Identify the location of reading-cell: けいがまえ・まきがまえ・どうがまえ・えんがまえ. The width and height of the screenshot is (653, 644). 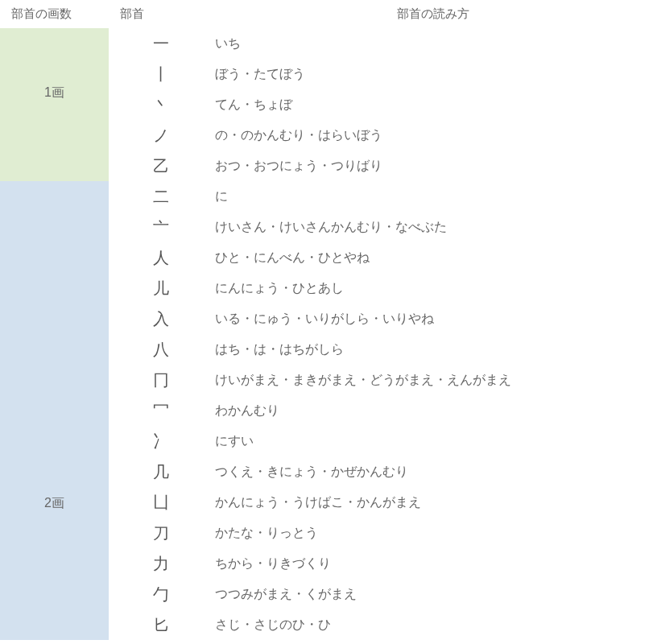
(433, 380).